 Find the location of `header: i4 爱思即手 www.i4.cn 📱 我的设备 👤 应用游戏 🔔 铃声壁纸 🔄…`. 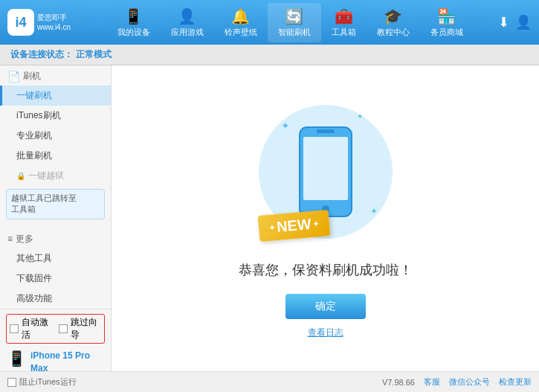

header: i4 爱思即手 www.i4.cn 📱 我的设备 👤 应用游戏 🔔 铃声壁纸 🔄… is located at coordinates (269, 22).